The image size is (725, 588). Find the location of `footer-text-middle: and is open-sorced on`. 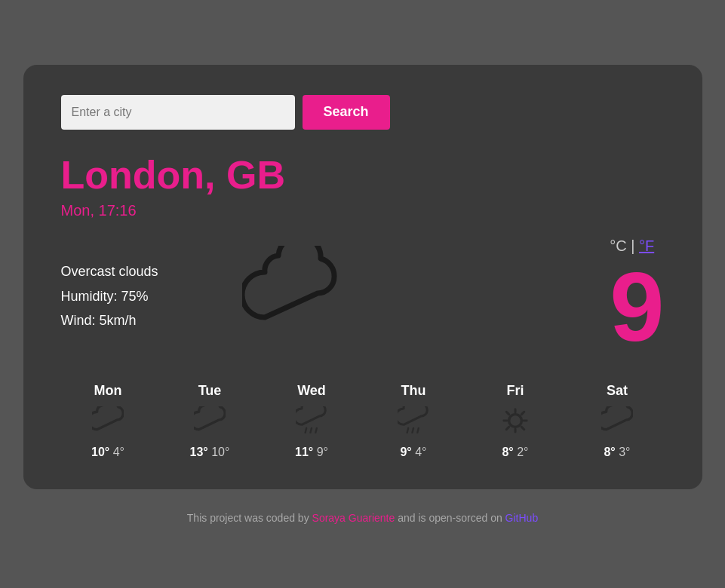

footer-text-middle: and is open-sorced on is located at coordinates (451, 518).